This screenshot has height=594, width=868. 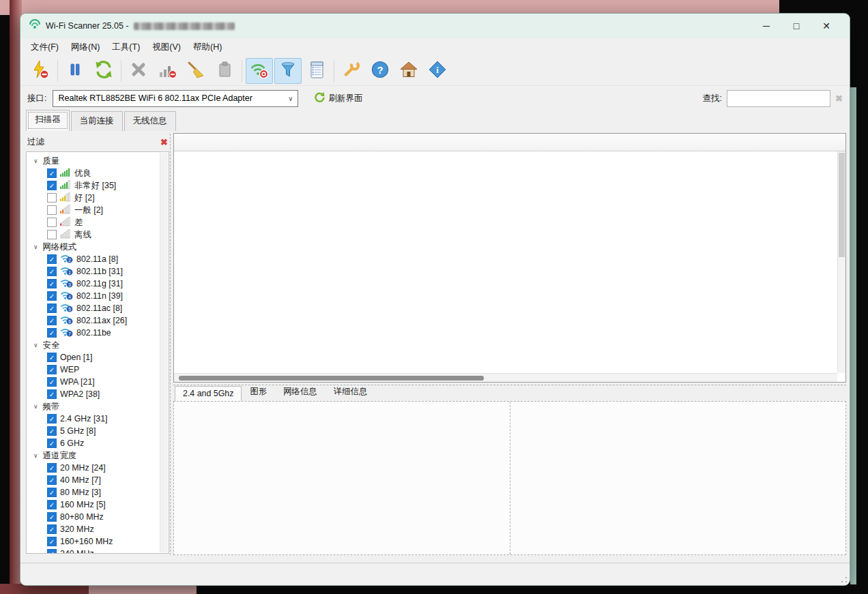 What do you see at coordinates (779, 98) in the screenshot?
I see `search-input` at bounding box center [779, 98].